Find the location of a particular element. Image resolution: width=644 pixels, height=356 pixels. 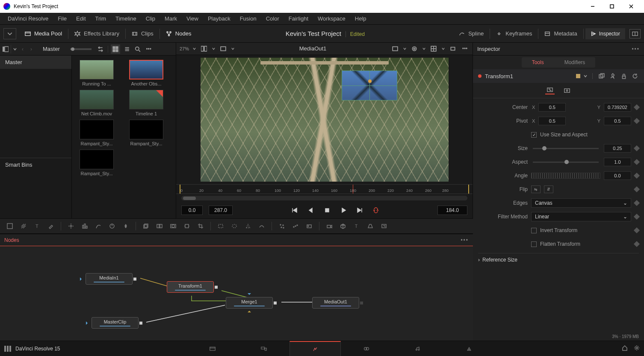

single-rect-icon is located at coordinates (453, 49).